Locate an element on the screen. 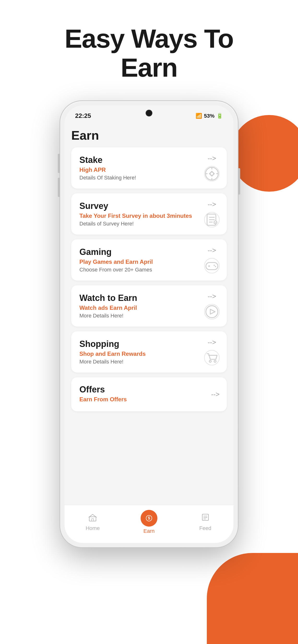 This screenshot has height=644, width=298. shopping-arrow-icon: --> is located at coordinates (212, 342).